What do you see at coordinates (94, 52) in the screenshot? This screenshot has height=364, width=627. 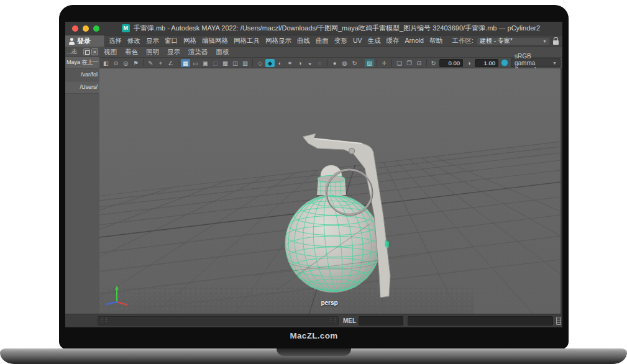 I see `close-icon: ✕` at bounding box center [94, 52].